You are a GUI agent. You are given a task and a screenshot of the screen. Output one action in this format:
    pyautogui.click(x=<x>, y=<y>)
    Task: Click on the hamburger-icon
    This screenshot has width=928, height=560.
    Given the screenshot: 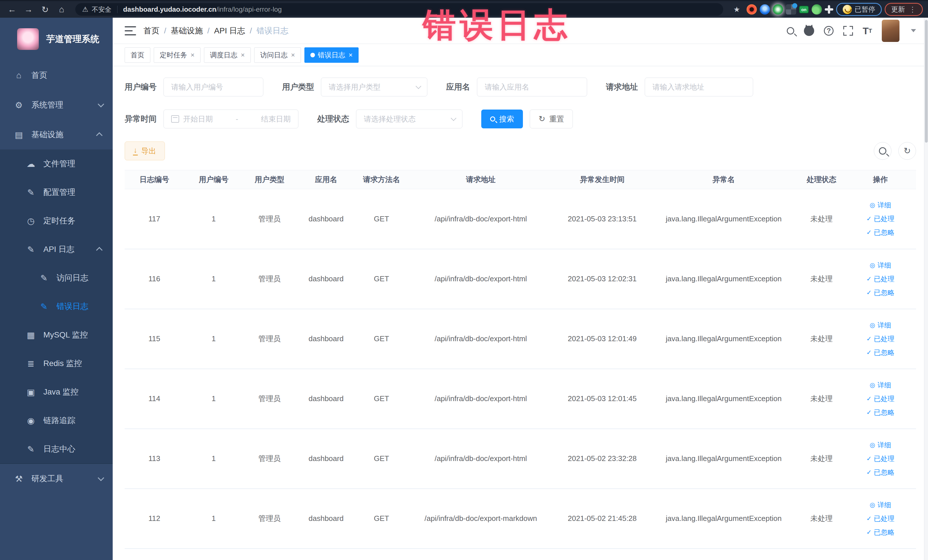 What is the action you would take?
    pyautogui.click(x=130, y=31)
    